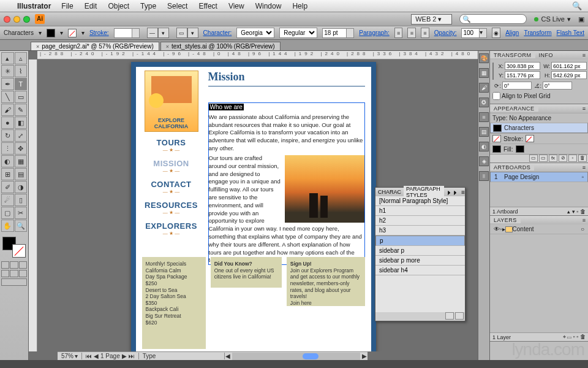 This screenshot has height=368, width=588. I want to click on trash-icon, so click(459, 316).